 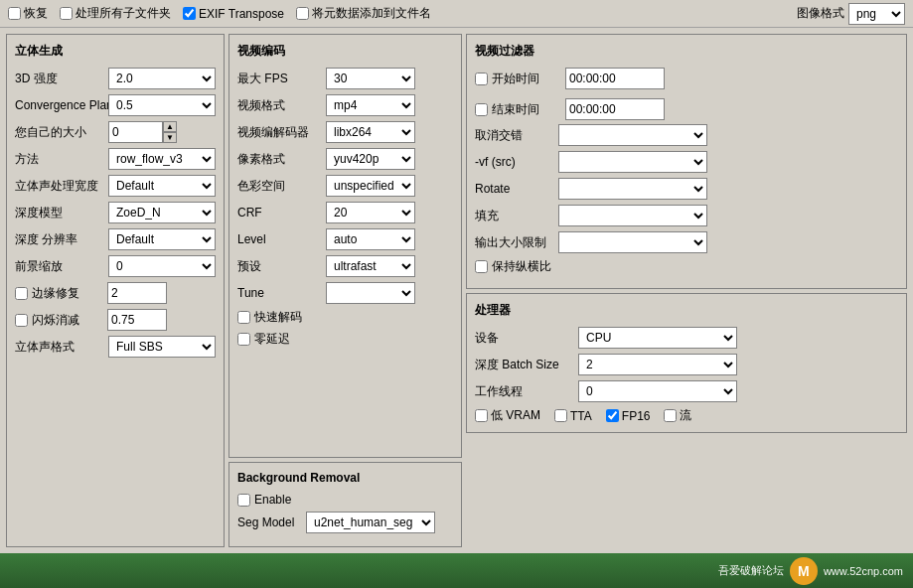 I want to click on output-size-select, so click(x=633, y=242).